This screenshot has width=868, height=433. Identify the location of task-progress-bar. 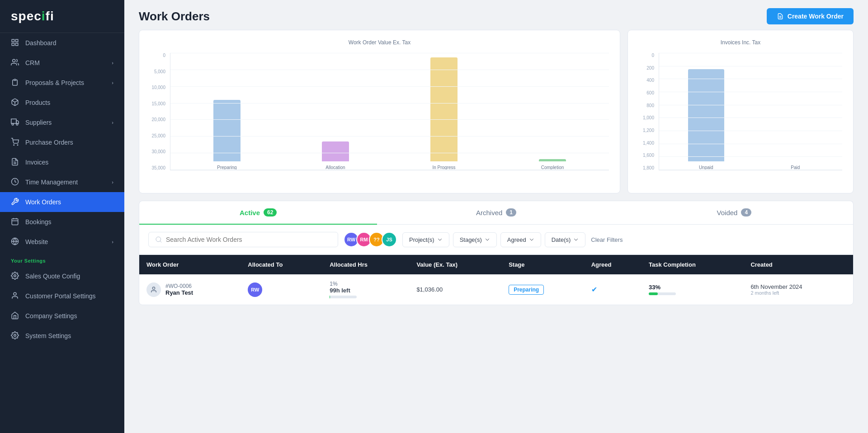
(662, 294).